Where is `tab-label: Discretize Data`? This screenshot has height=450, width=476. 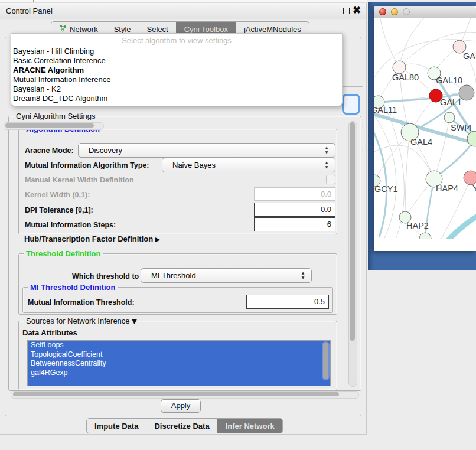
tab-label: Discretize Data is located at coordinates (182, 426).